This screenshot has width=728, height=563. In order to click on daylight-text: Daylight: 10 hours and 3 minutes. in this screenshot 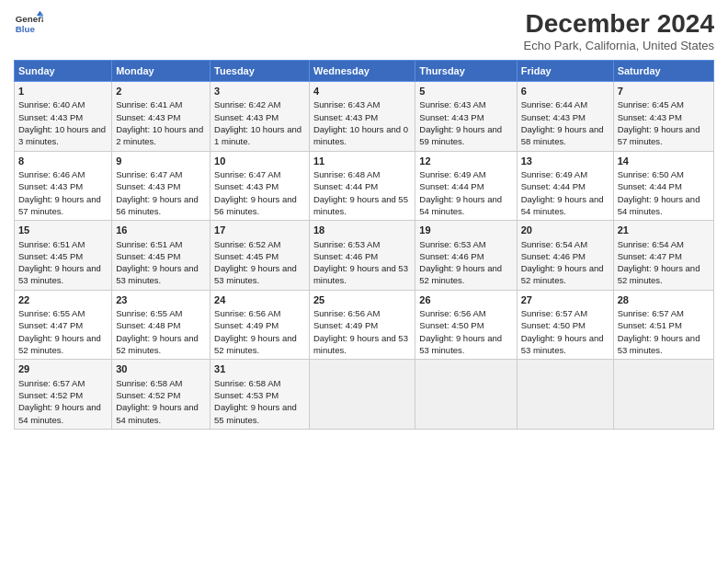, I will do `click(63, 135)`.